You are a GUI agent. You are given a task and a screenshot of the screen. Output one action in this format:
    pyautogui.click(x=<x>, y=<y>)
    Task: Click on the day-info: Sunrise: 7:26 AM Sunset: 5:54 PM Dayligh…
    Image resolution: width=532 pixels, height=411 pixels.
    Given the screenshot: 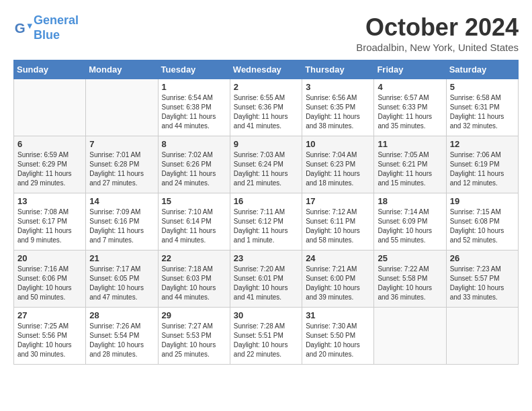 What is the action you would take?
    pyautogui.click(x=122, y=340)
    